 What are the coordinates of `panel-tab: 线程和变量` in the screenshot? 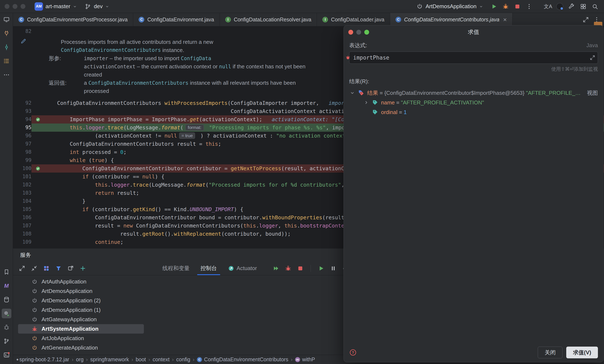 It's located at (176, 268).